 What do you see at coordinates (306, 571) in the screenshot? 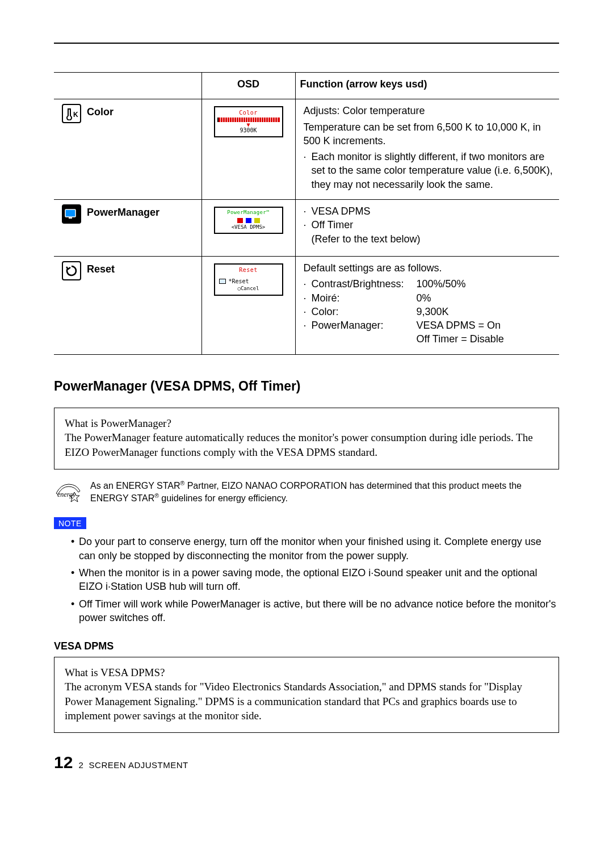
I see `note-section: NOTE Do your part to conserve energy, tu…` at bounding box center [306, 571].